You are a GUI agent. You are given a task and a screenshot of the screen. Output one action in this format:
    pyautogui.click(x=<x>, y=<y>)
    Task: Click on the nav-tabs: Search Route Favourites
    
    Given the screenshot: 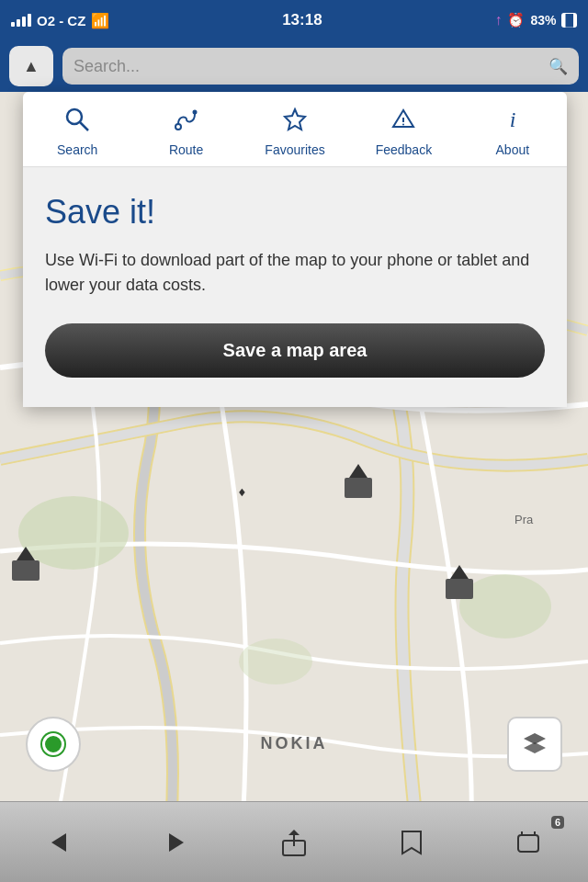 What is the action you would take?
    pyautogui.click(x=295, y=130)
    